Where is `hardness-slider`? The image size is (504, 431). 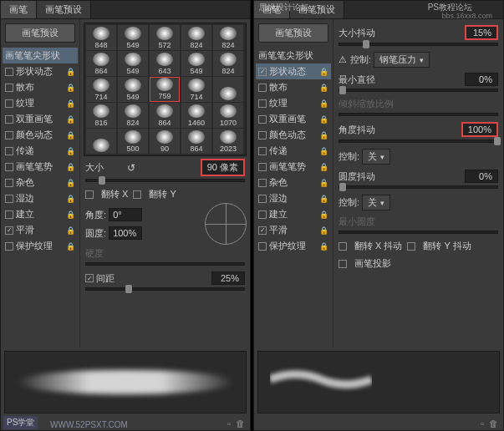 hardness-slider is located at coordinates (165, 264).